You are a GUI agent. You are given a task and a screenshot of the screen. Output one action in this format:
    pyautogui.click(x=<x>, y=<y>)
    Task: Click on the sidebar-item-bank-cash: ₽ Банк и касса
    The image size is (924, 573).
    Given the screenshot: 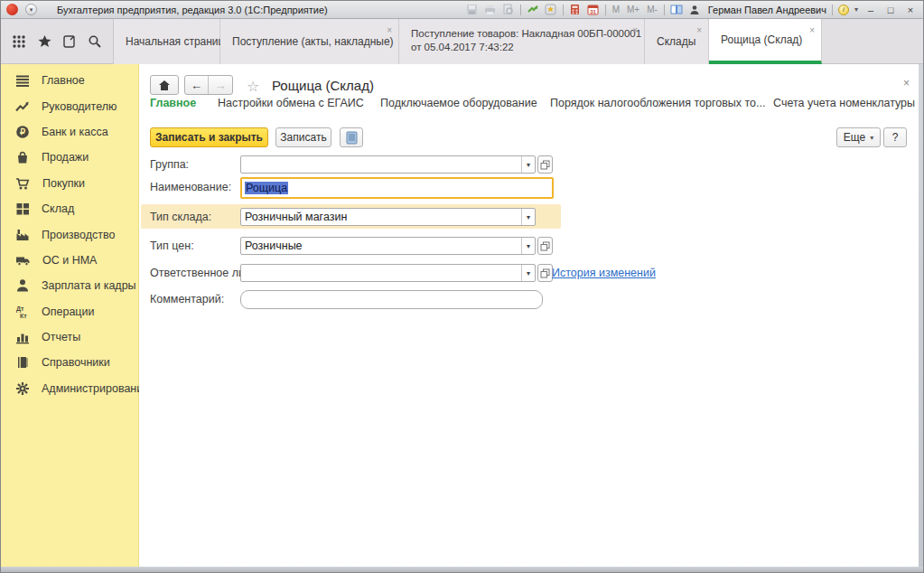 What is the action you would take?
    pyautogui.click(x=70, y=132)
    